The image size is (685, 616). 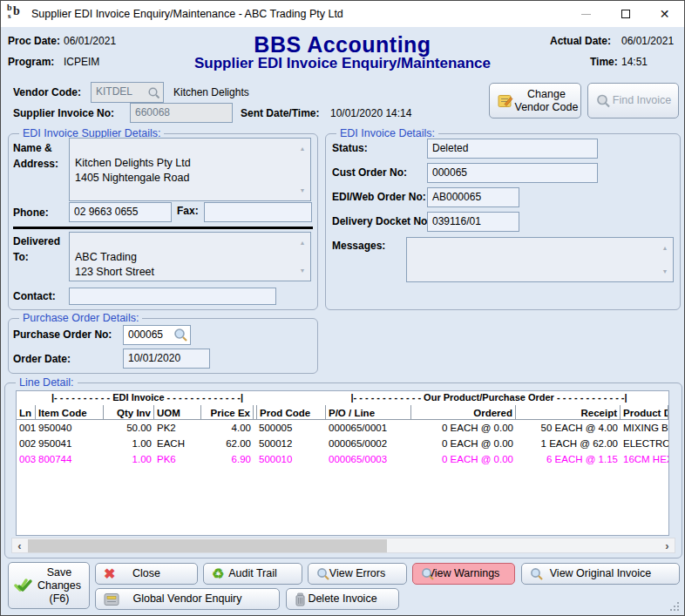 What do you see at coordinates (342, 398) in the screenshot?
I see `table-group-header: |- - - - - - - - - - EDI Invoice - - - -…` at bounding box center [342, 398].